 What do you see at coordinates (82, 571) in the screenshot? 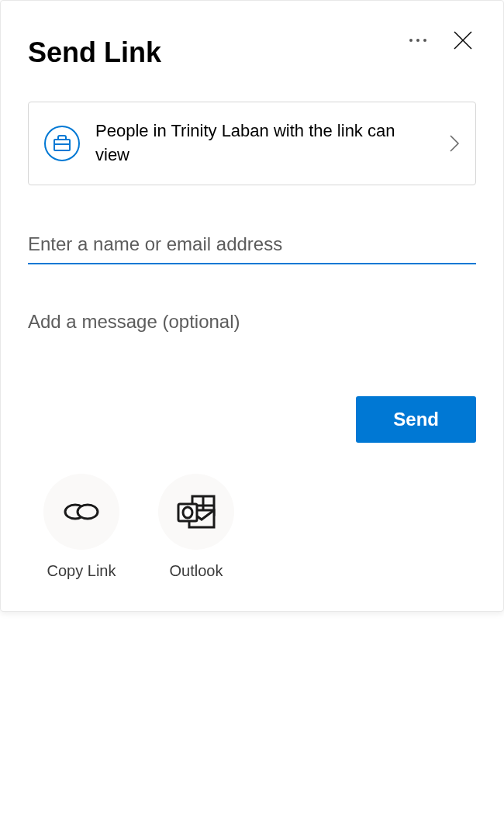
I see `copy-link-label: Copy Link` at bounding box center [82, 571].